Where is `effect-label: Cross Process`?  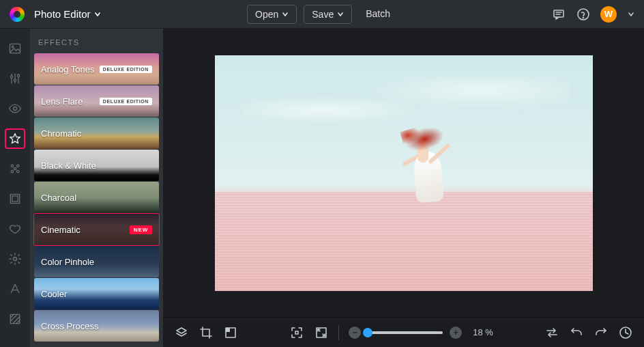 effect-label: Cross Process is located at coordinates (70, 327).